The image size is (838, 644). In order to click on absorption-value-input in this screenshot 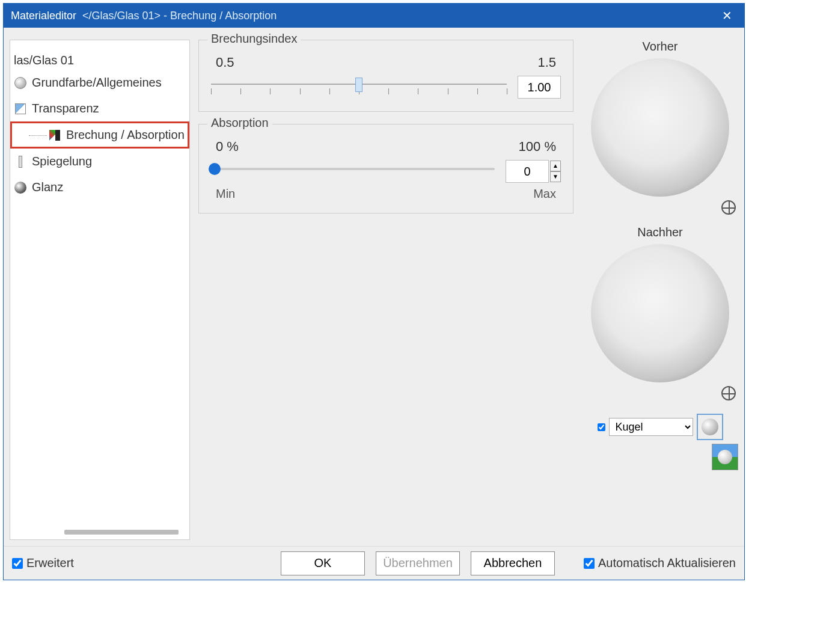, I will do `click(527, 171)`.